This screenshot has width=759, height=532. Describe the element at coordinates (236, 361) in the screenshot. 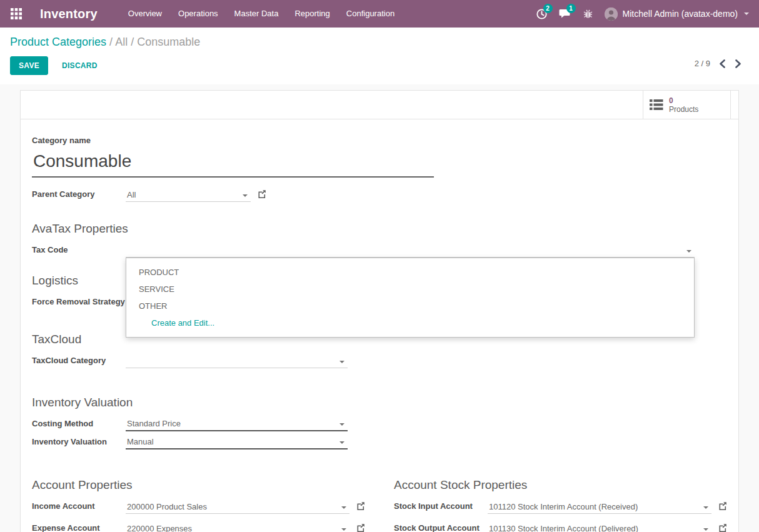

I see `taxcloud-category-input` at that location.